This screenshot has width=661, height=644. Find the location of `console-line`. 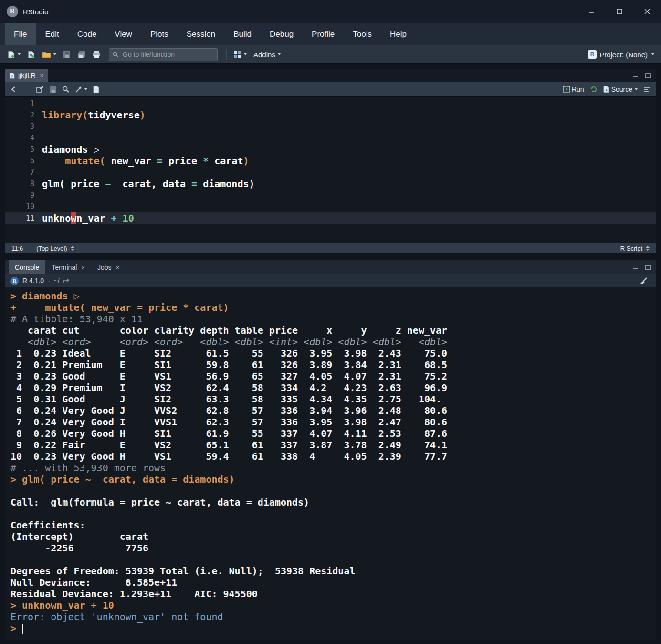

console-line is located at coordinates (333, 491).